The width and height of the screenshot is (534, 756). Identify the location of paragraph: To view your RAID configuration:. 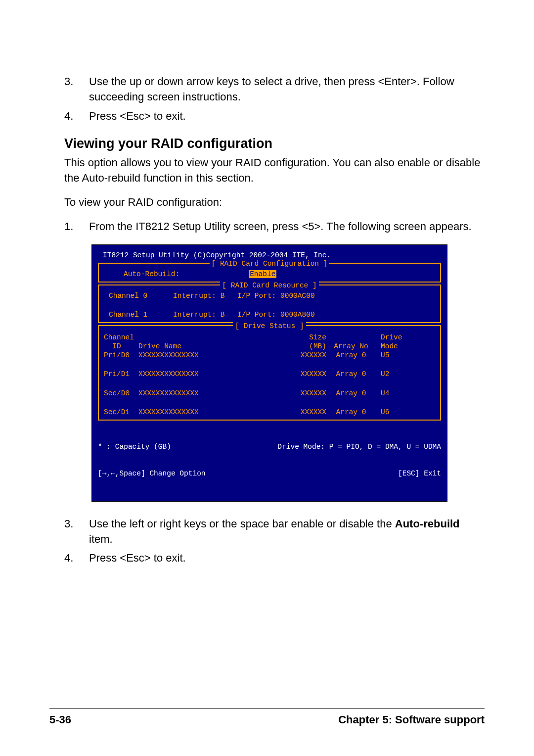
(274, 203).